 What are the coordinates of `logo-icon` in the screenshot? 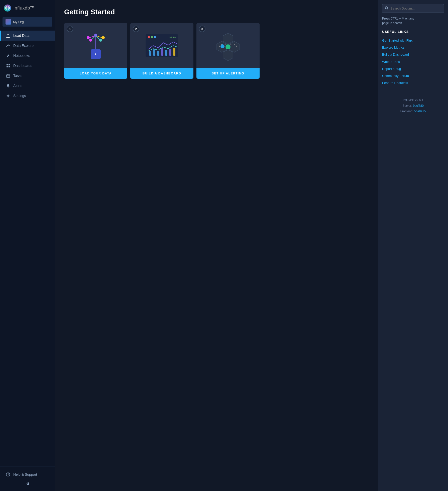 It's located at (8, 8).